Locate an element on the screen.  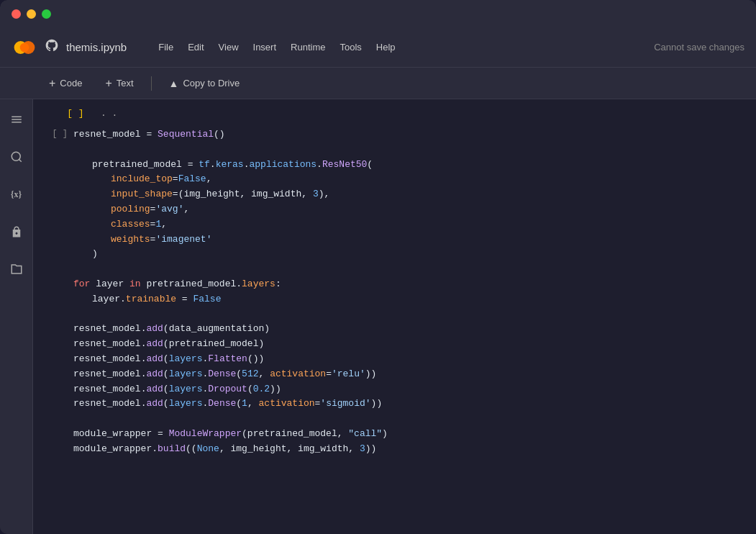
text-btn-label: Text is located at coordinates (125, 83).